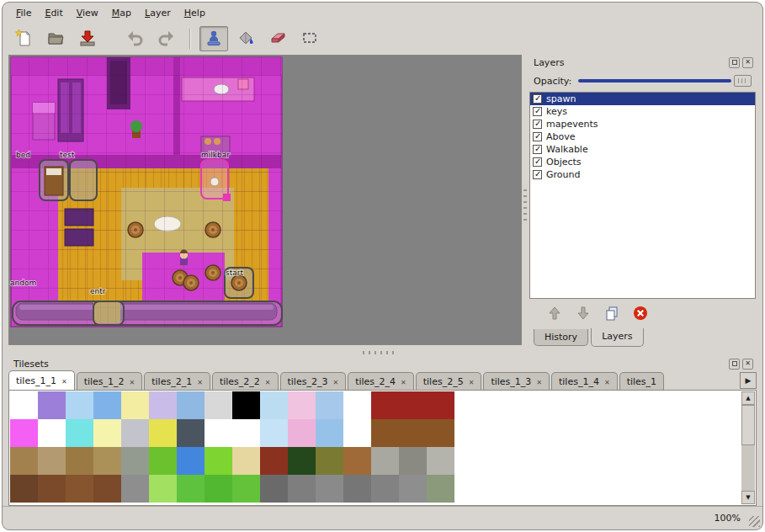 Image resolution: width=765 pixels, height=532 pixels. Describe the element at coordinates (643, 99) in the screenshot. I see `layer-row-spawn: spawn` at that location.